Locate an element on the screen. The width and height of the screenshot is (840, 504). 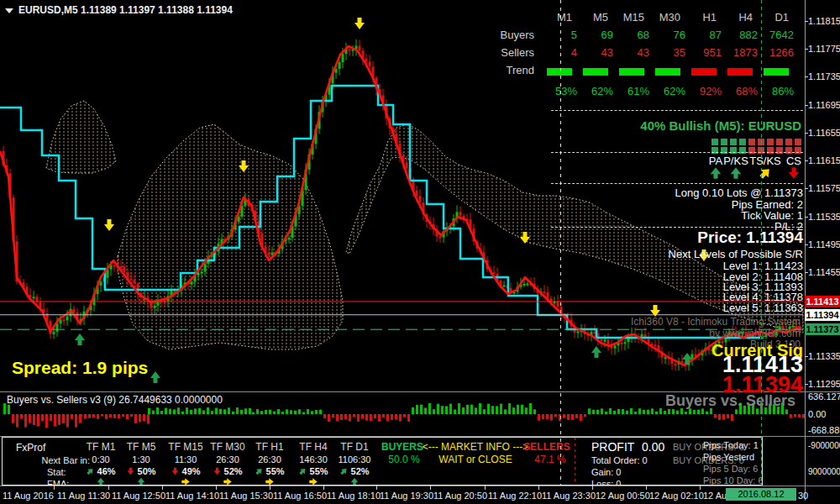
buyers-row-label: Buyers is located at coordinates (508, 35).